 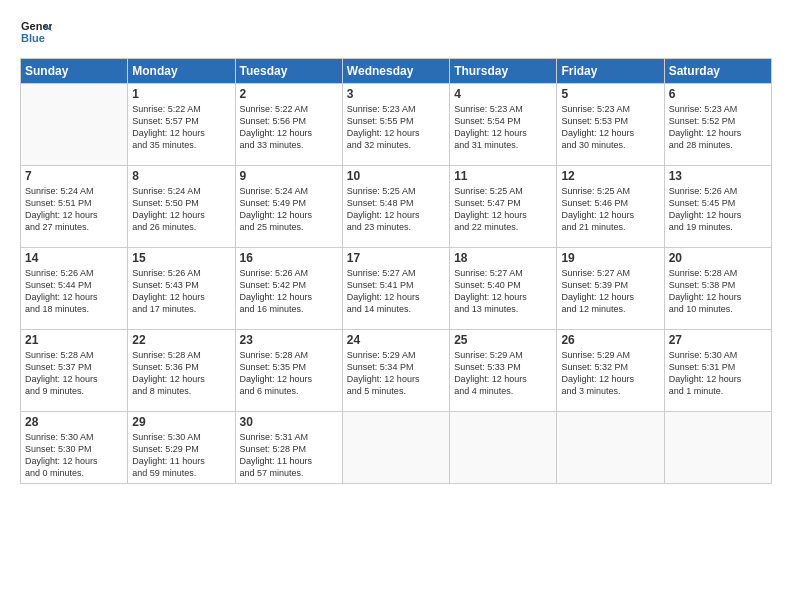 What do you see at coordinates (181, 340) in the screenshot?
I see `day-number: 22` at bounding box center [181, 340].